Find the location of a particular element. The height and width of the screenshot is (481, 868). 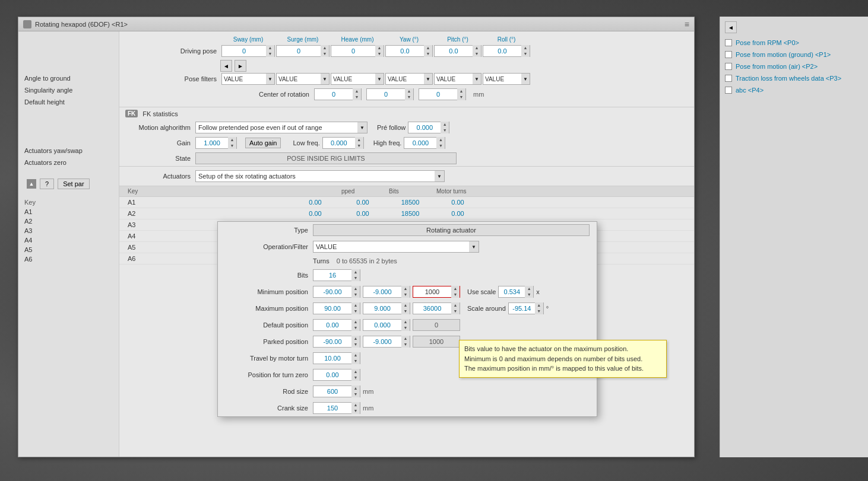

driving-pose-sway-input is located at coordinates (244, 51).